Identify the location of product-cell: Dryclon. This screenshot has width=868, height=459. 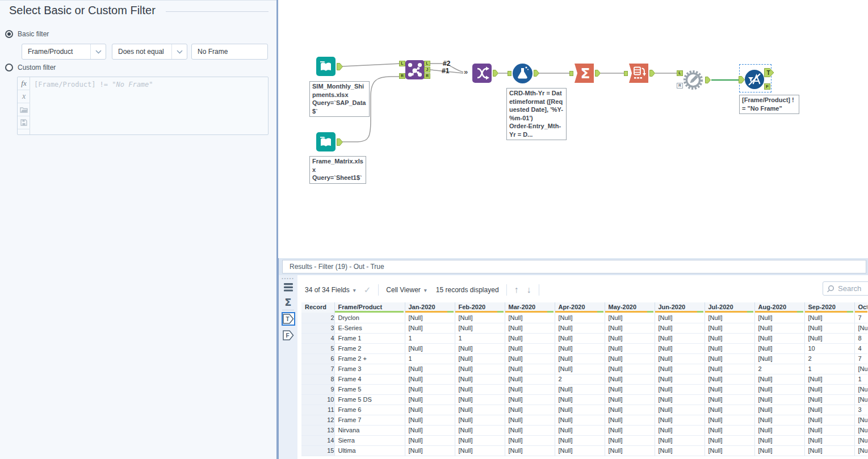
(370, 318).